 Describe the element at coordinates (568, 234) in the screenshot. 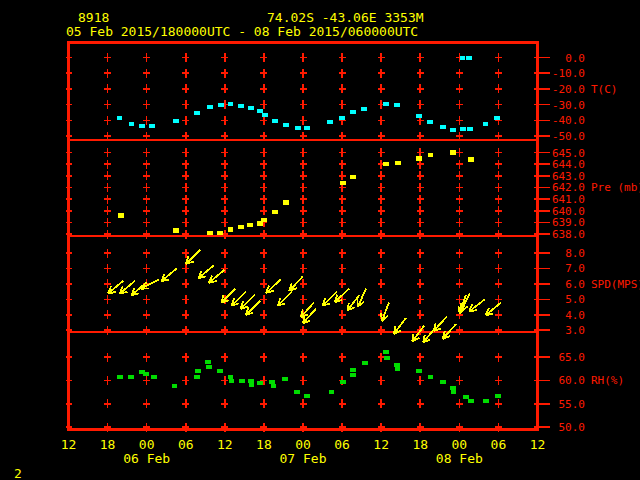

I see `axis-tick-label: 638.0` at that location.